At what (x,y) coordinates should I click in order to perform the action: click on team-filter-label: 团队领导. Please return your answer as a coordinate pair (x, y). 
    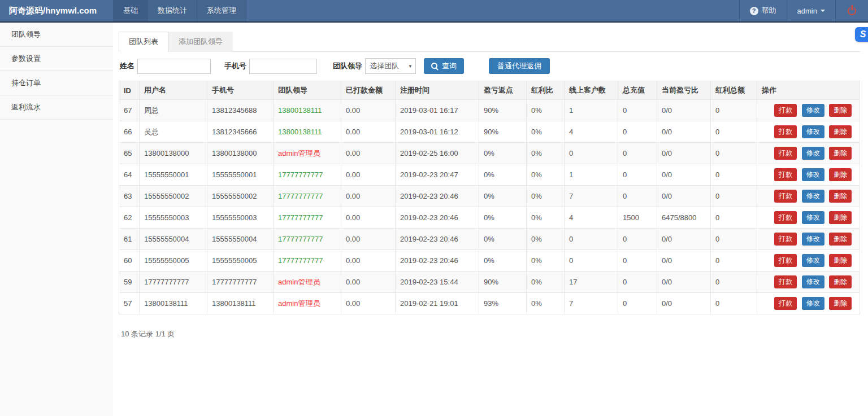
    Looking at the image, I should click on (348, 66).